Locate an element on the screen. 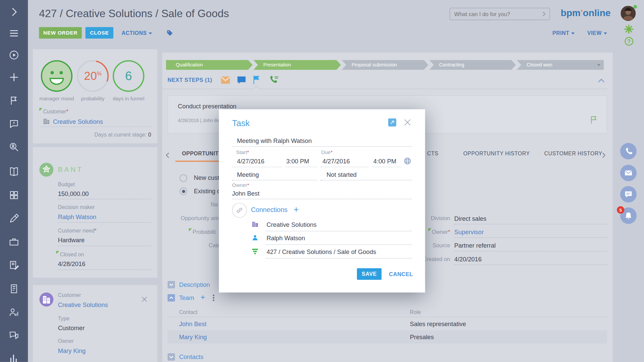 This screenshot has width=644, height=362. owner-link: Mary King is located at coordinates (72, 351).